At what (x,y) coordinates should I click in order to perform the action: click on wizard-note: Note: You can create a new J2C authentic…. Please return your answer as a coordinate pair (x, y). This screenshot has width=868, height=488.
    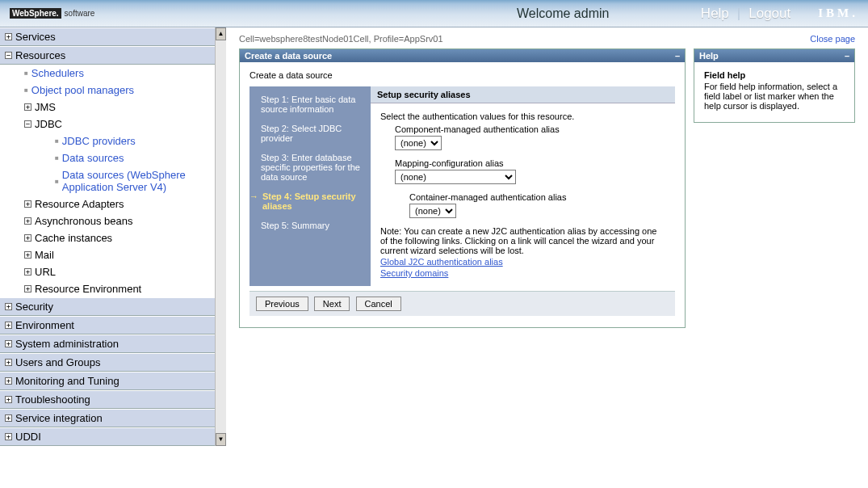
    Looking at the image, I should click on (523, 241).